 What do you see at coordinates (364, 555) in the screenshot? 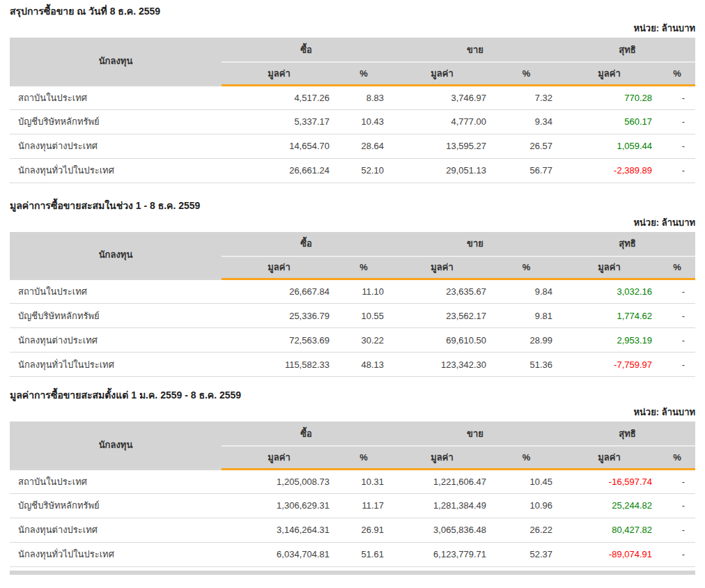
I see `buy-percent-cell: 51.61` at bounding box center [364, 555].